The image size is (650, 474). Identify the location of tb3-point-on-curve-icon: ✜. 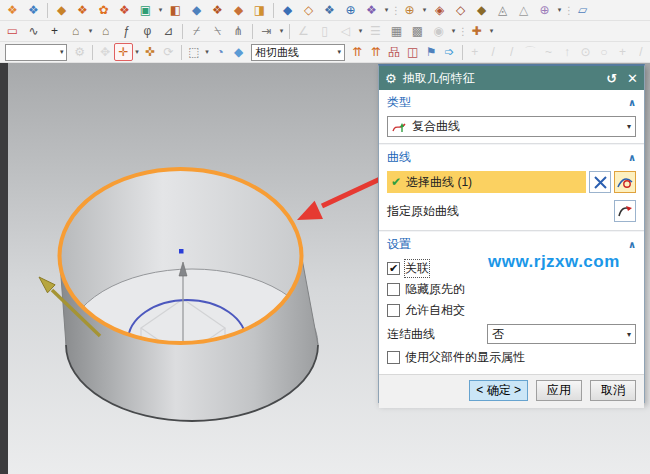
(150, 52).